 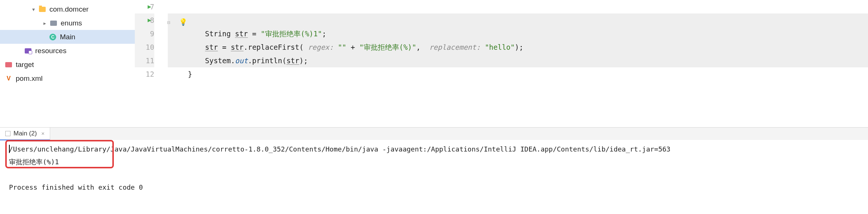 What do you see at coordinates (242, 61) in the screenshot?
I see `field: out` at bounding box center [242, 61].